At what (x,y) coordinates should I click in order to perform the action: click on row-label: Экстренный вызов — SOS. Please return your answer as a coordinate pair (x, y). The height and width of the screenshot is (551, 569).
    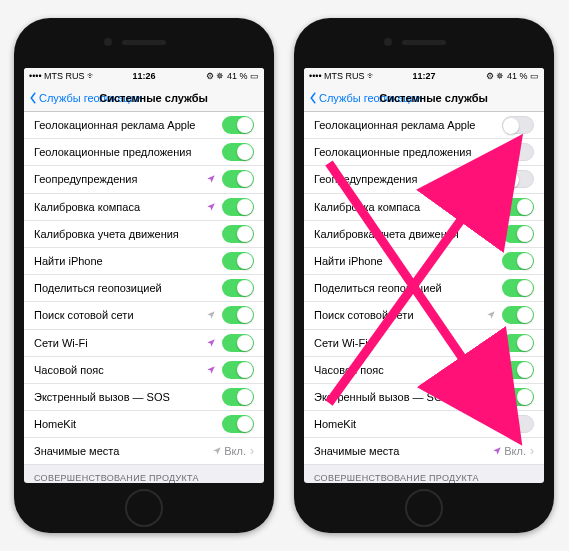
    Looking at the image, I should click on (405, 397).